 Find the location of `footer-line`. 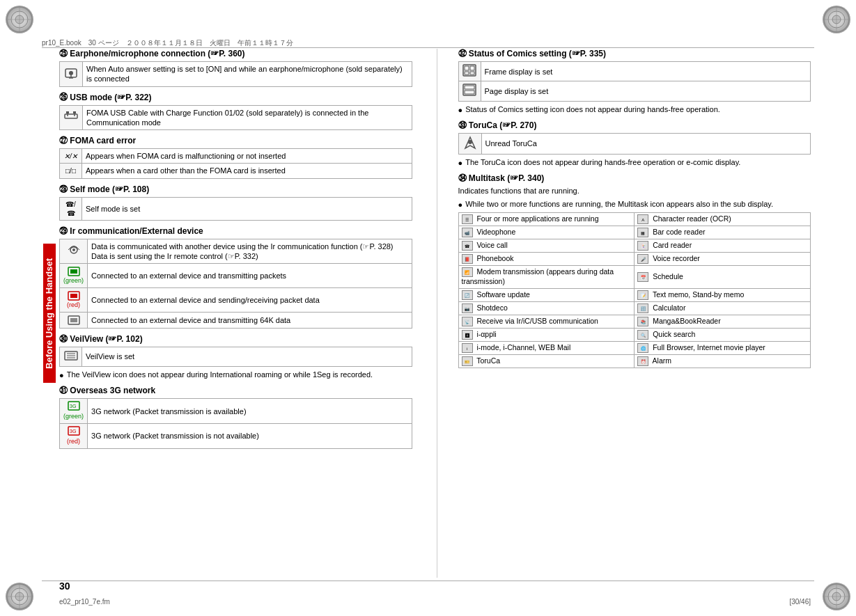

footer-line is located at coordinates (428, 581).